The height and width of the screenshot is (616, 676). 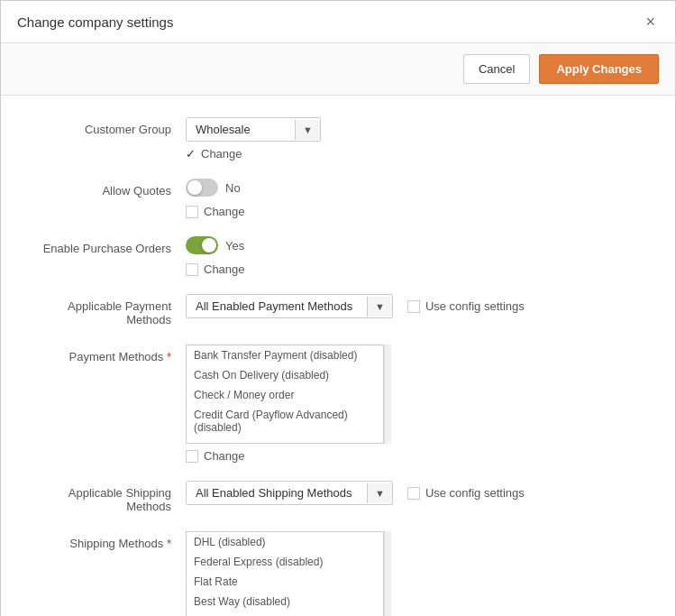 I want to click on applicable-payment-methods-control: All Enabled Payment Methods Specific Pay…, so click(x=416, y=307).